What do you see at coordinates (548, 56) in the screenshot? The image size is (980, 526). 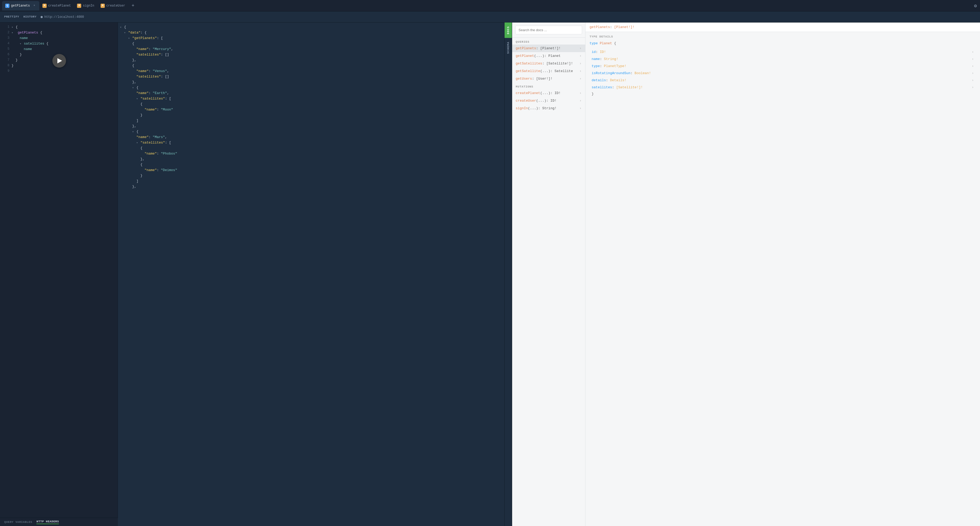 I see `docs-item-text-getPlanet: getPlanet(...): Planet` at bounding box center [548, 56].